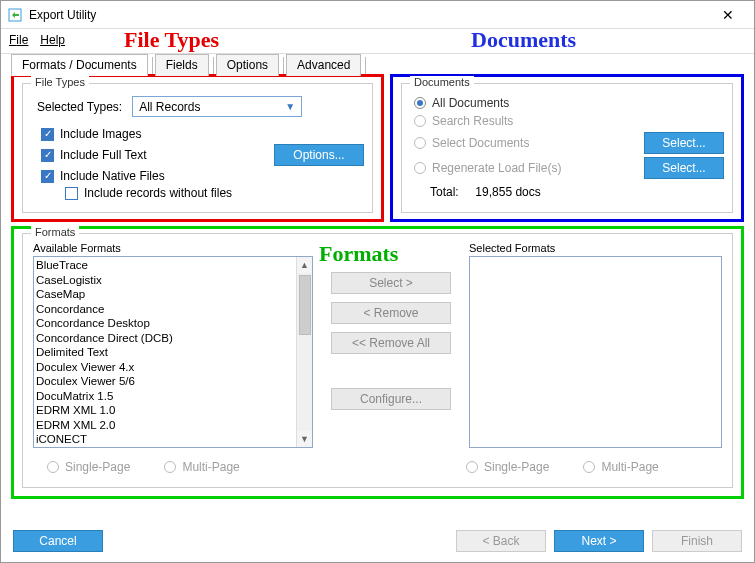  I want to click on tab-formats-documents: Formats / Documents, so click(80, 65).